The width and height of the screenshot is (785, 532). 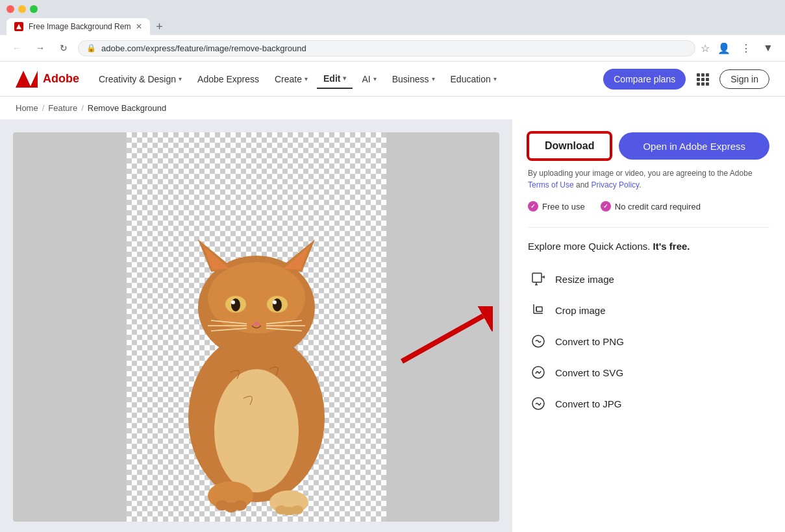 I want to click on adobe-logo-icon, so click(x=27, y=79).